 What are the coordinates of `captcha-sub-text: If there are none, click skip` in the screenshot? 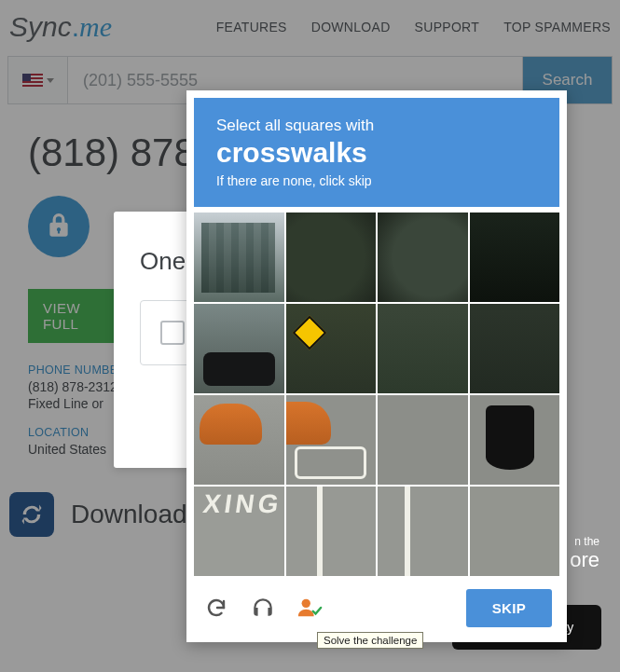 It's located at (377, 181).